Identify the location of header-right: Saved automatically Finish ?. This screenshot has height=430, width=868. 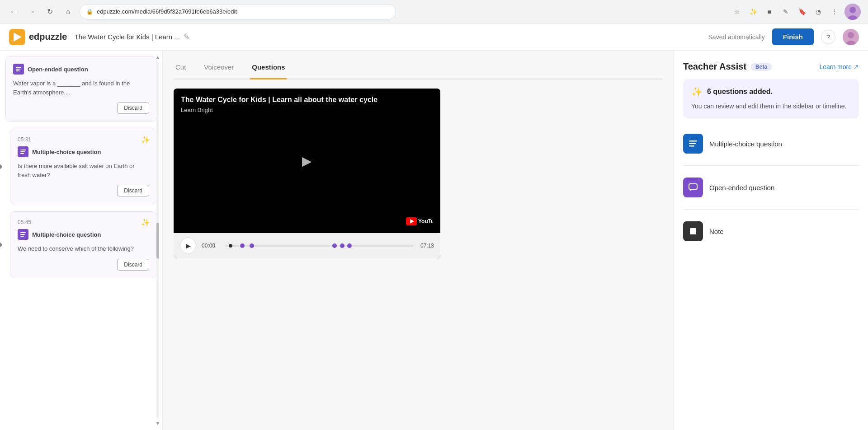
(784, 37).